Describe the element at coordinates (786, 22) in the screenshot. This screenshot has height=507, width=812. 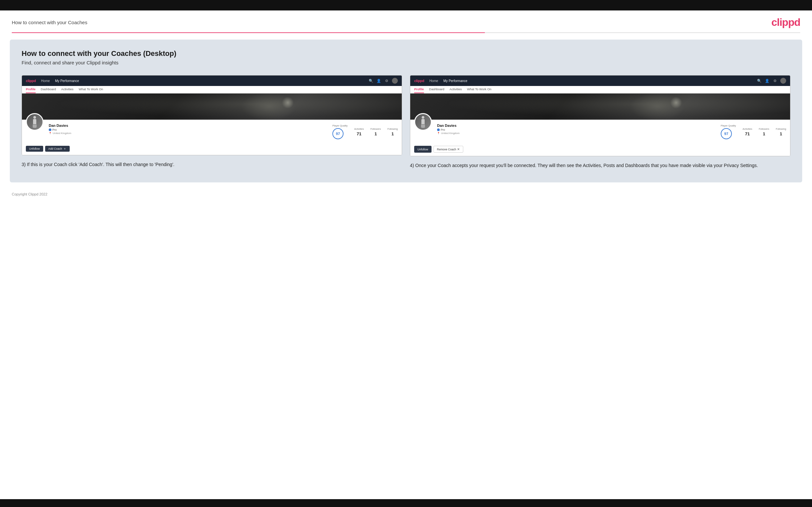
I see `clippd-logo: clippd` at that location.